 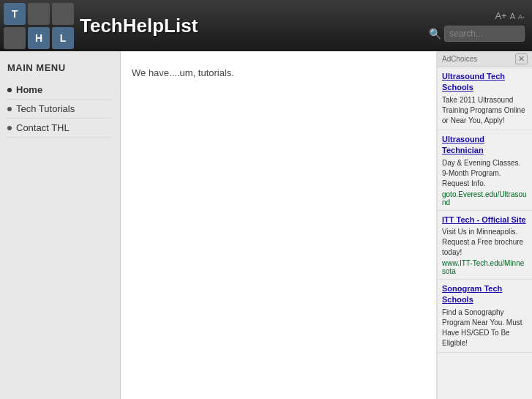 What do you see at coordinates (15, 14) in the screenshot?
I see `tile-t: T` at bounding box center [15, 14].